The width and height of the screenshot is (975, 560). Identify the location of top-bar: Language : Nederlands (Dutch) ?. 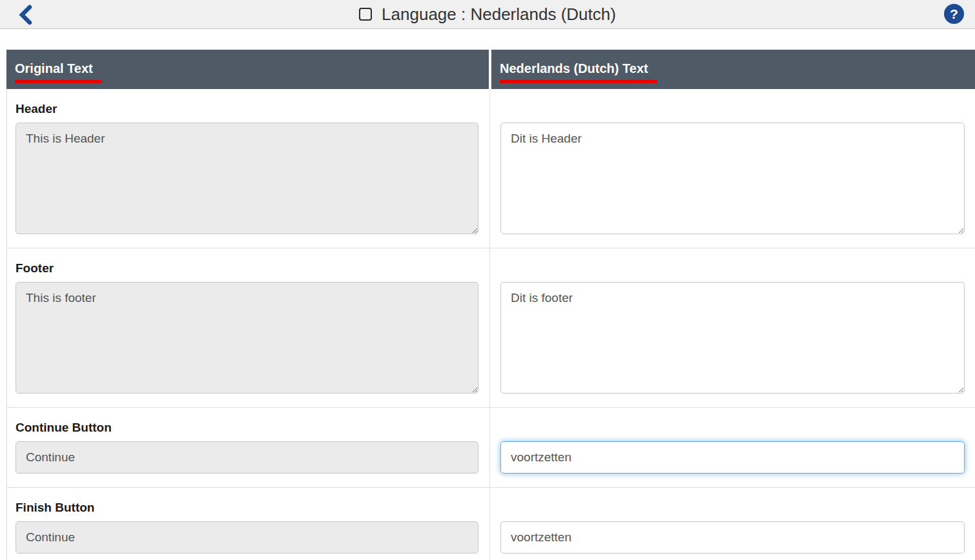
(488, 14).